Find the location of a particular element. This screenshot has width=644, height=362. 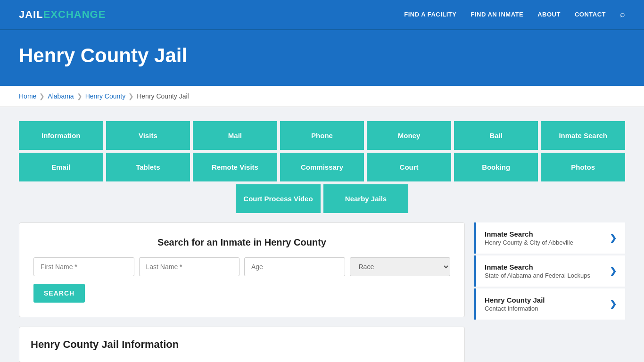

btn-bail: Bail is located at coordinates (496, 136).